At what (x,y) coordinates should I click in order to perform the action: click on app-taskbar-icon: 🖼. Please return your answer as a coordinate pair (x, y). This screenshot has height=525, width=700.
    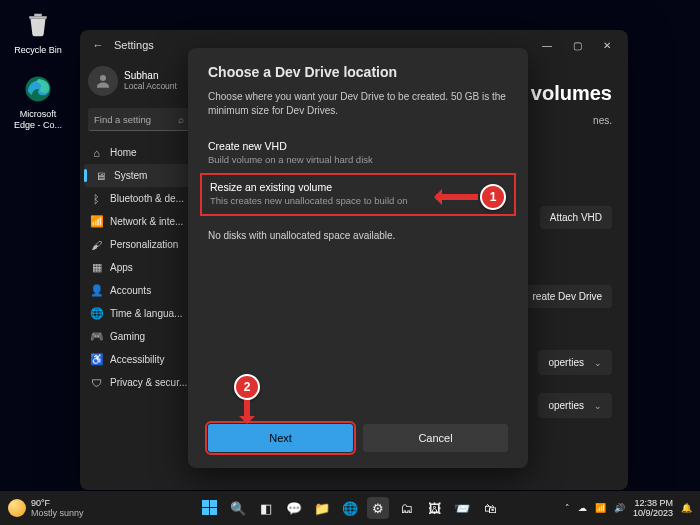
    Looking at the image, I should click on (434, 508).